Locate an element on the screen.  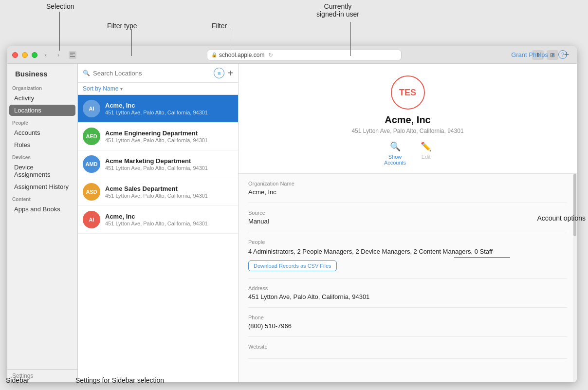
edit-icon: ✏️ is located at coordinates (426, 147).